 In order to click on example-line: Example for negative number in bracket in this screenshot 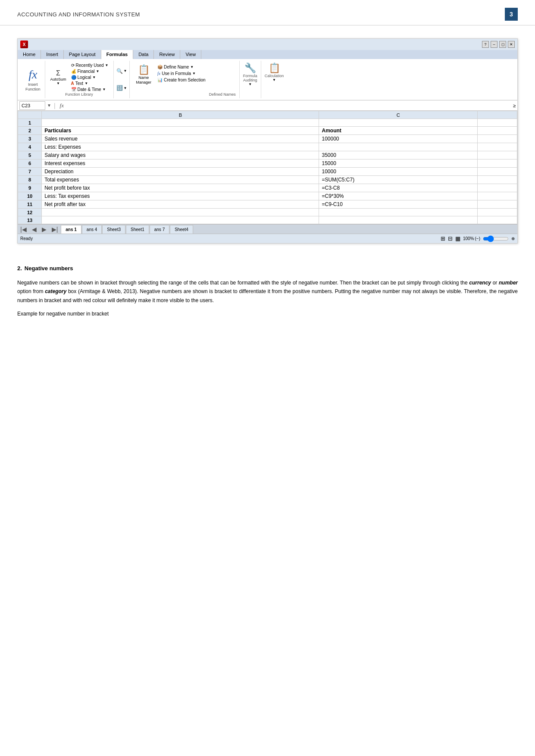, I will do `click(267, 314)`.